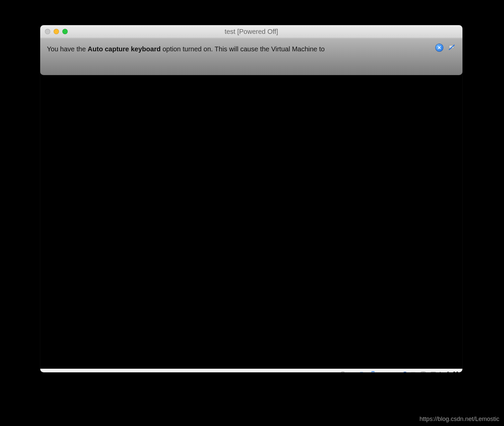 The width and height of the screenshot is (504, 426). Describe the element at coordinates (439, 48) in the screenshot. I see `close-icon: ✕` at that location.